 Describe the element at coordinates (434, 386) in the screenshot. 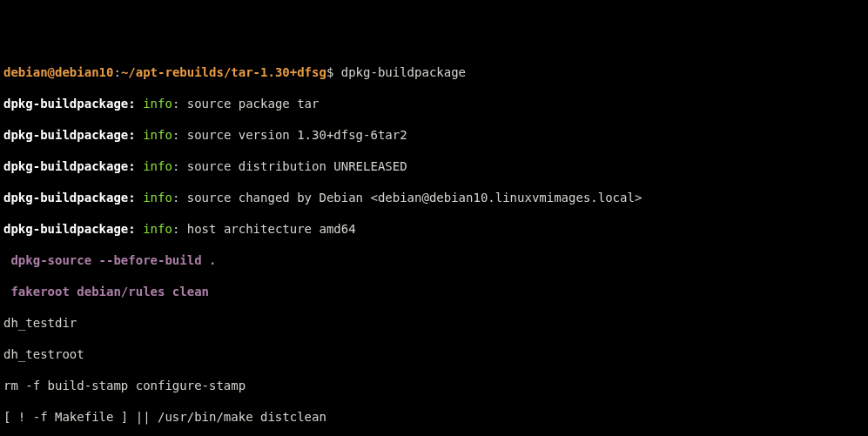

I see `output-line: rm -f build-stamp configure-stamp` at that location.